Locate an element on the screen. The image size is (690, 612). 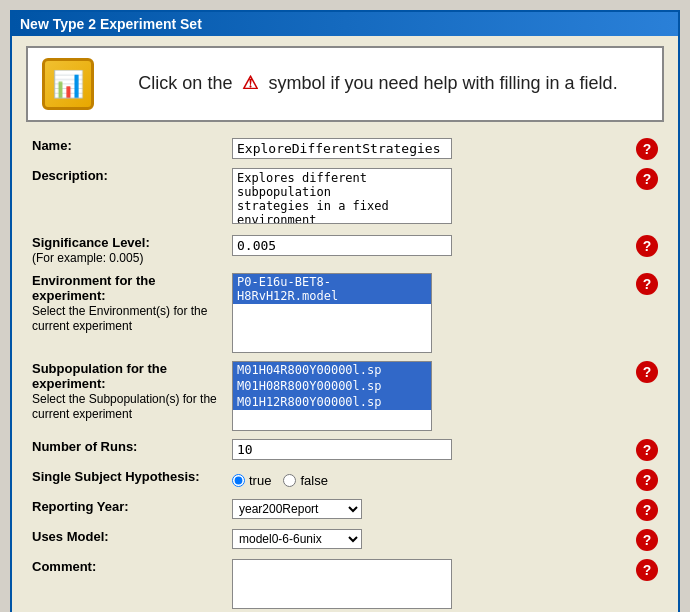
environment-sublabel: Select the Environment(s) for the curren… is located at coordinates (120, 318).